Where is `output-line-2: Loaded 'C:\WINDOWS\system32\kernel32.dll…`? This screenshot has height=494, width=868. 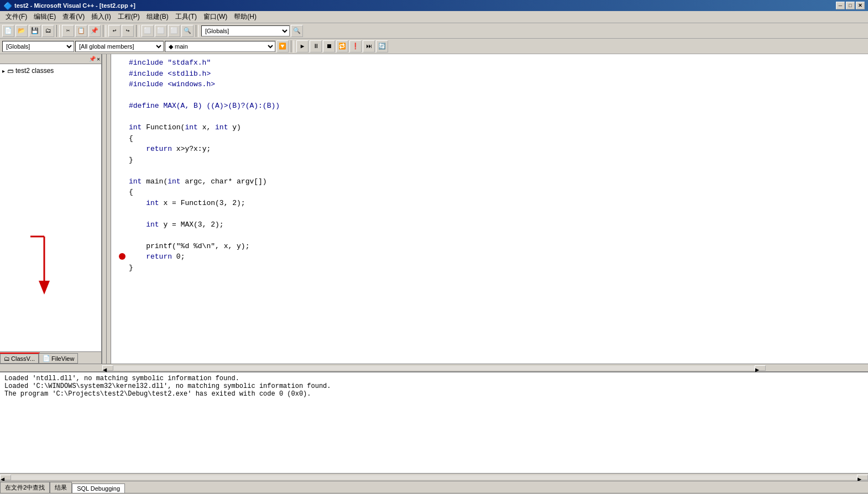 output-line-2: Loaded 'C:\WINDOWS\system32\kernel32.dll… is located at coordinates (434, 386).